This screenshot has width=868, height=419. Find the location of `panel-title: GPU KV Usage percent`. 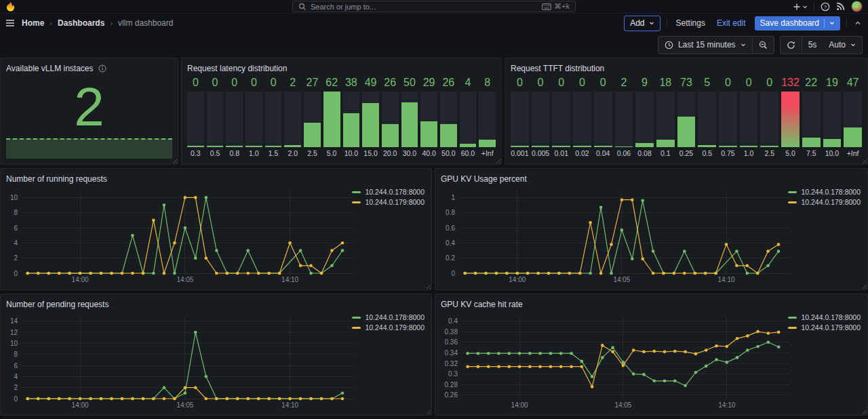

panel-title: GPU KV Usage percent is located at coordinates (651, 179).